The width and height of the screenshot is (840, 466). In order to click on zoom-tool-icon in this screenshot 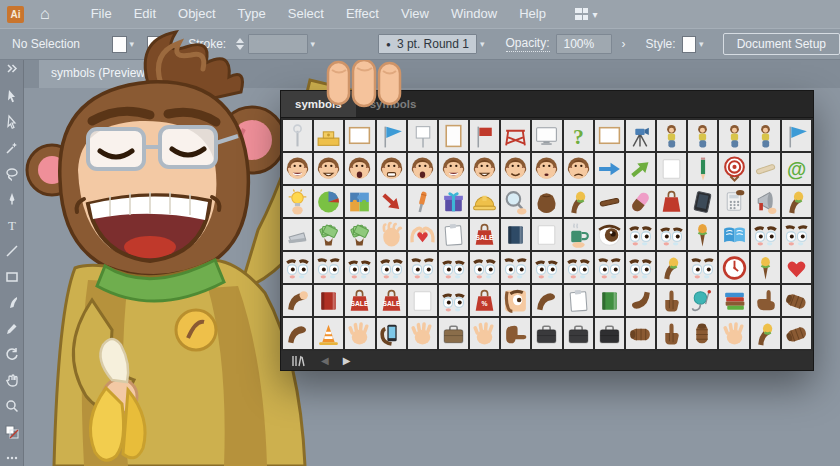, I will do `click(12, 406)`.